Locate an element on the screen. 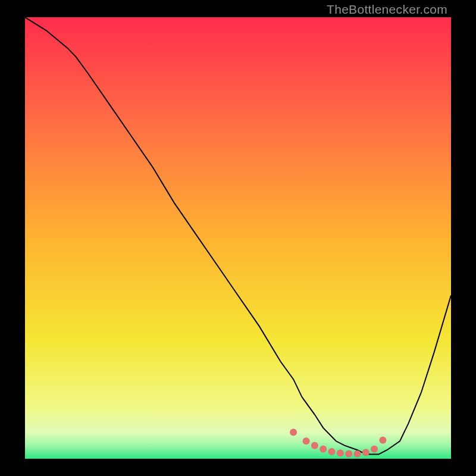 The width and height of the screenshot is (476, 476). watermark-text: TheBottlenecker.com is located at coordinates (387, 10).